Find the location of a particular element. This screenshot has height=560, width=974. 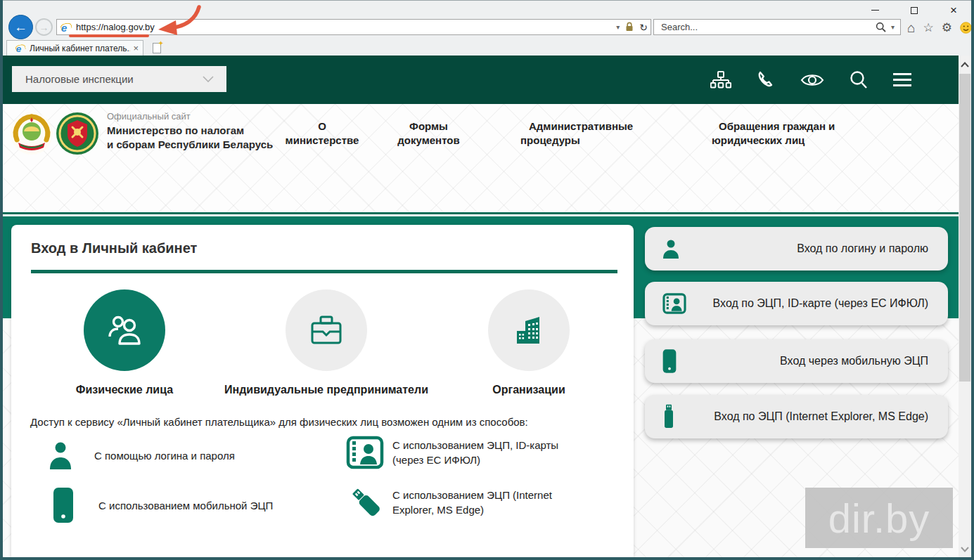

url-text: https://nalog.gov.by is located at coordinates (115, 27).